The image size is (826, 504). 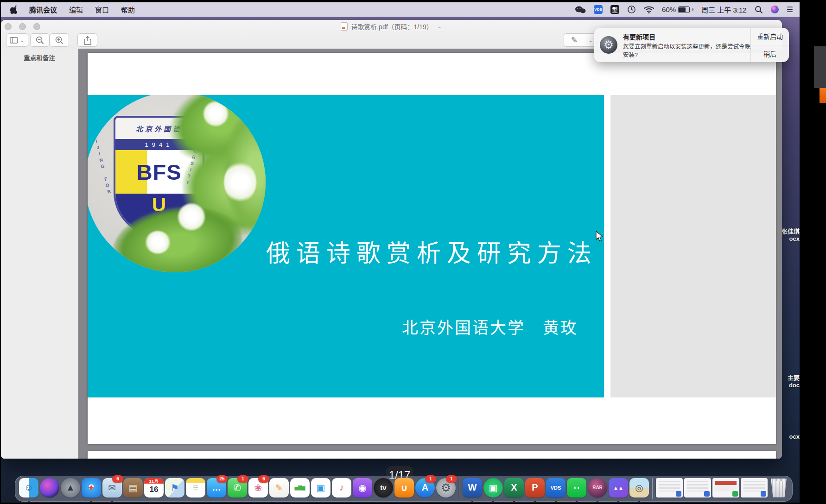 I want to click on dock-item-podcasts: ◉, so click(x=362, y=489).